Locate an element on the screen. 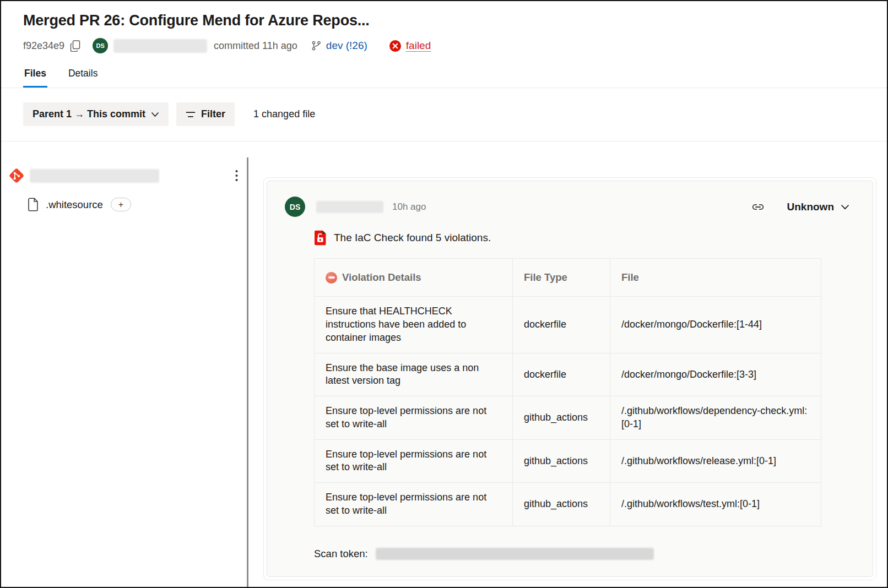 This screenshot has height=588, width=888. branch-link: dev (!26) is located at coordinates (347, 46).